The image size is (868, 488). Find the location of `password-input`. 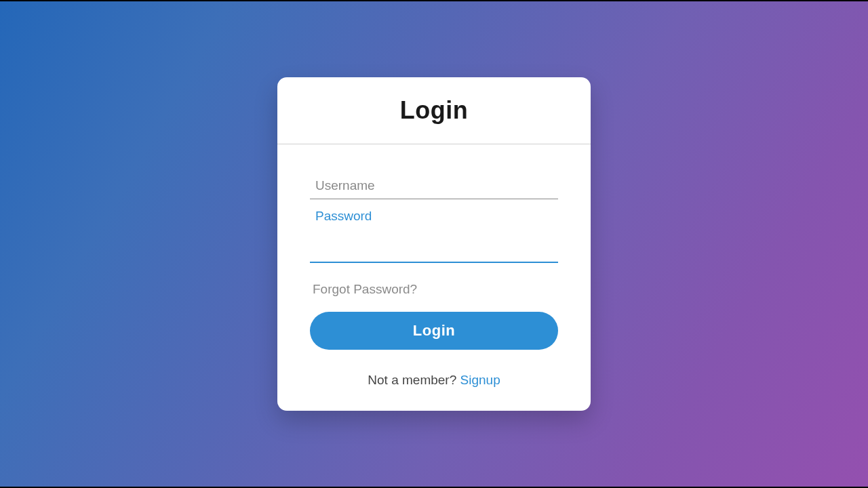

password-input is located at coordinates (434, 244).